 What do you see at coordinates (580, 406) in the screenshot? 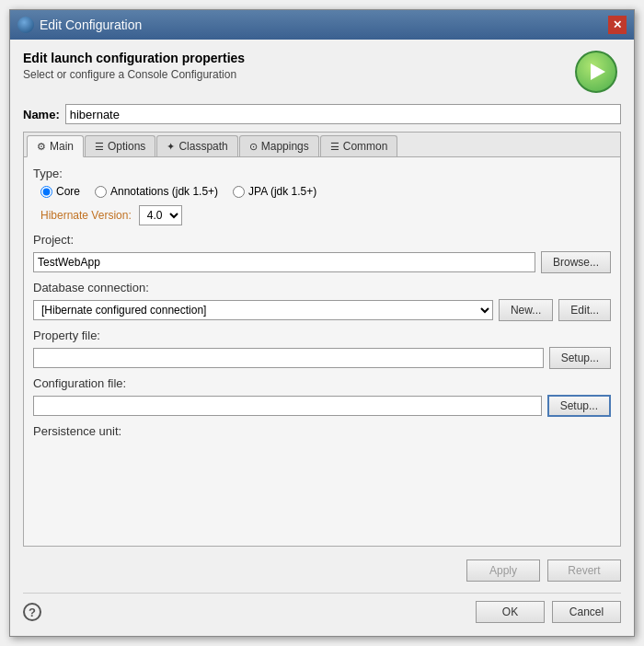
I see `config-setup-button: Setup...` at bounding box center [580, 406].